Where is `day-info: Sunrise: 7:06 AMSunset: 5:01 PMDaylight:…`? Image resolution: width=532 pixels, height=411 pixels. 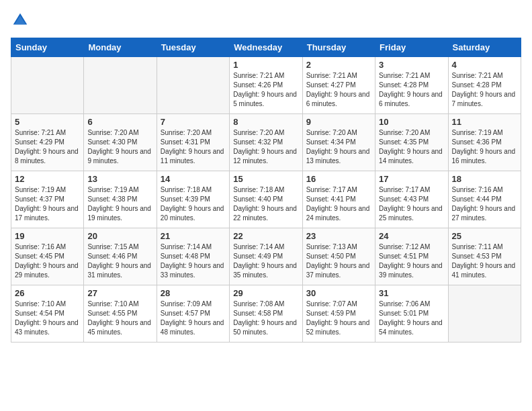
day-info: Sunrise: 7:06 AMSunset: 5:01 PMDaylight:… is located at coordinates (411, 318).